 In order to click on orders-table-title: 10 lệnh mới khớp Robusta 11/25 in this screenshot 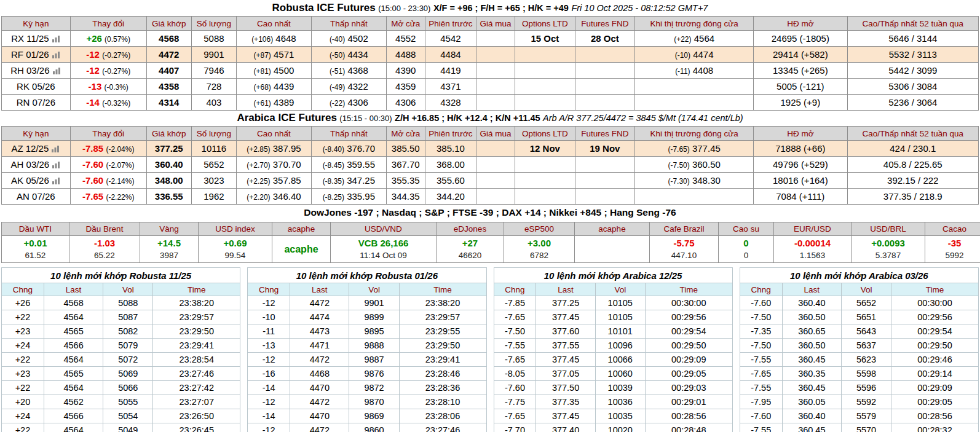, I will do `click(121, 275)`.